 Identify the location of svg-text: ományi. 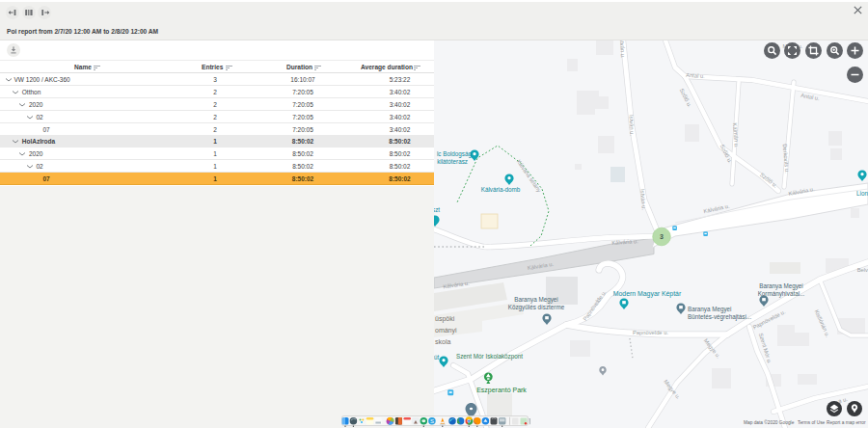
(446, 331).